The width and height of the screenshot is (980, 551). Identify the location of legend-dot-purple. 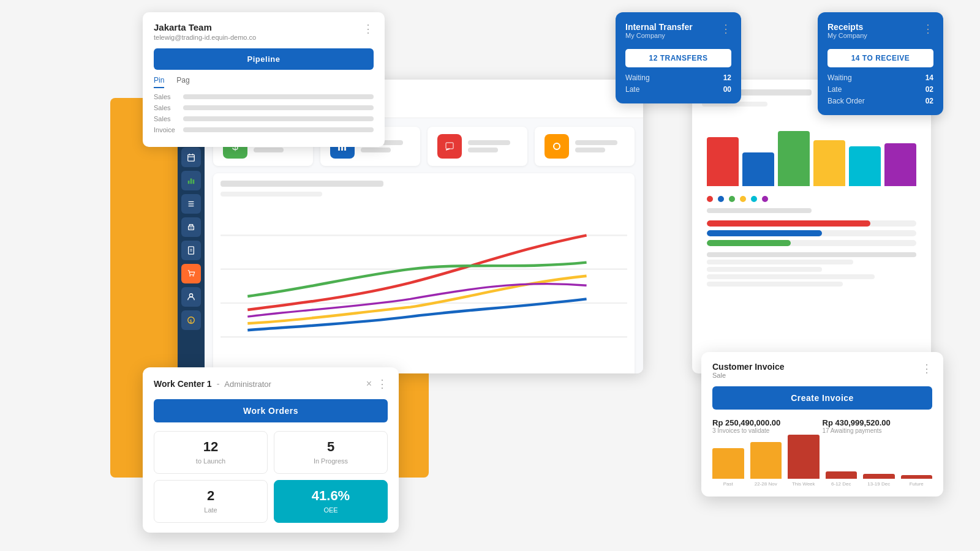
(765, 199).